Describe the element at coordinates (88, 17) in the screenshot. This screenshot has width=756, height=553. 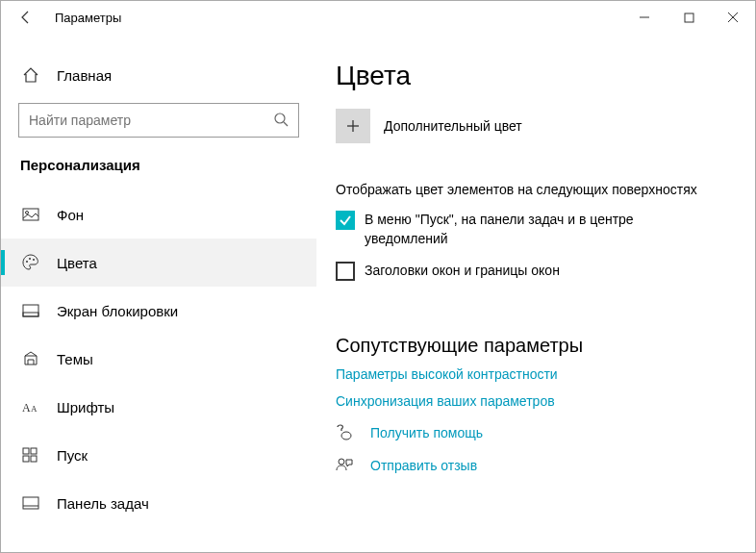
I see `window-title: Параметры` at that location.